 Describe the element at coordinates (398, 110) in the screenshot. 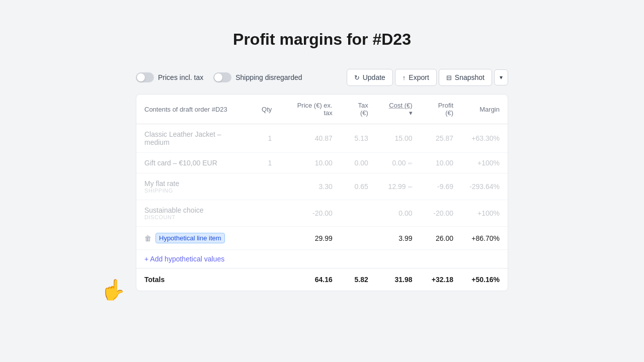

I see `col-cost-header: Cost (€) ▾` at that location.